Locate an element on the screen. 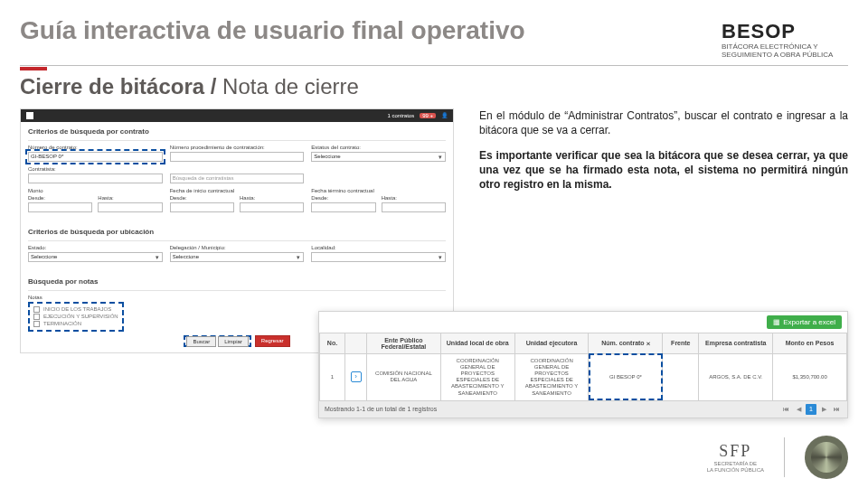 The height and width of the screenshot is (488, 868). select-estado: Seleccione is located at coordinates (96, 257).